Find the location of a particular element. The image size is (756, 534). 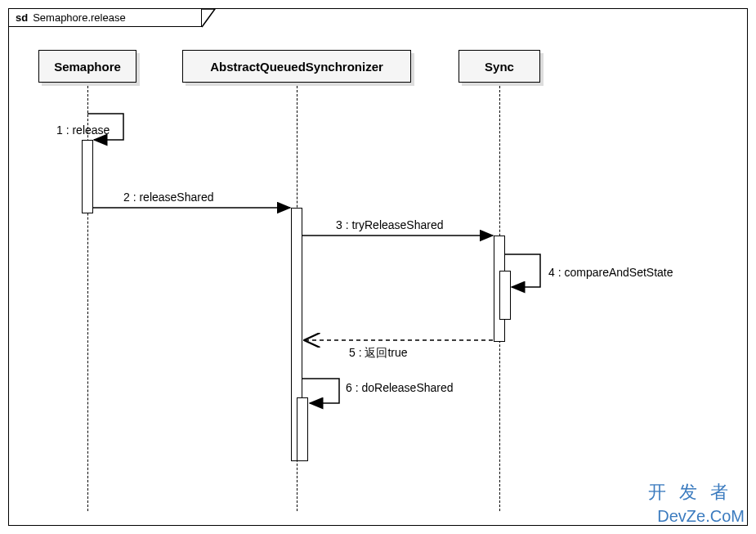

watermark-cn: 开发者 is located at coordinates (695, 492).